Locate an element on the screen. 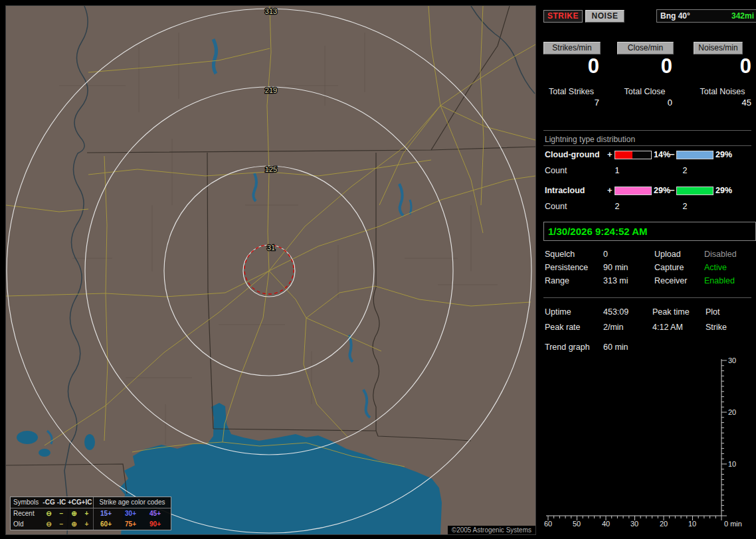 The width and height of the screenshot is (756, 539). ic-minus-bar is located at coordinates (695, 191).